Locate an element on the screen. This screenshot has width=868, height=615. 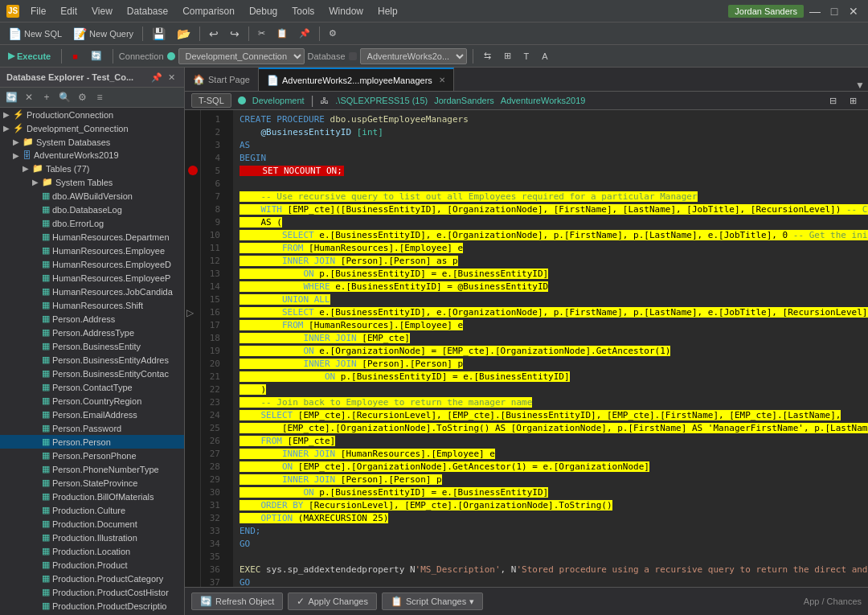
connection-dropdown: Development_Connection is located at coordinates (241, 56).